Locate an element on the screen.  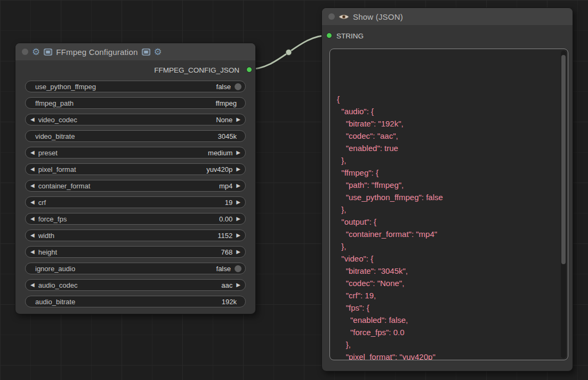
widget-value: 1152 is located at coordinates (225, 236).